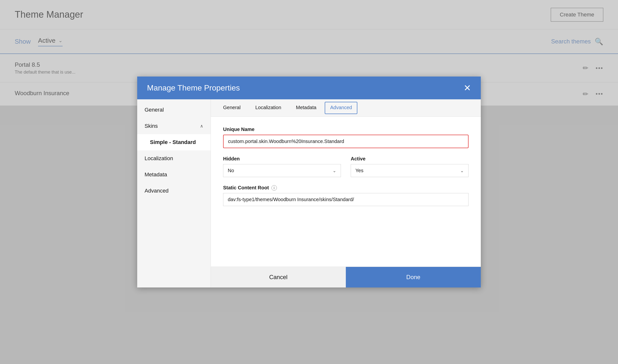 The width and height of the screenshot is (618, 364). What do you see at coordinates (462, 171) in the screenshot?
I see `active-chevron-icon: ⌄` at bounding box center [462, 171].